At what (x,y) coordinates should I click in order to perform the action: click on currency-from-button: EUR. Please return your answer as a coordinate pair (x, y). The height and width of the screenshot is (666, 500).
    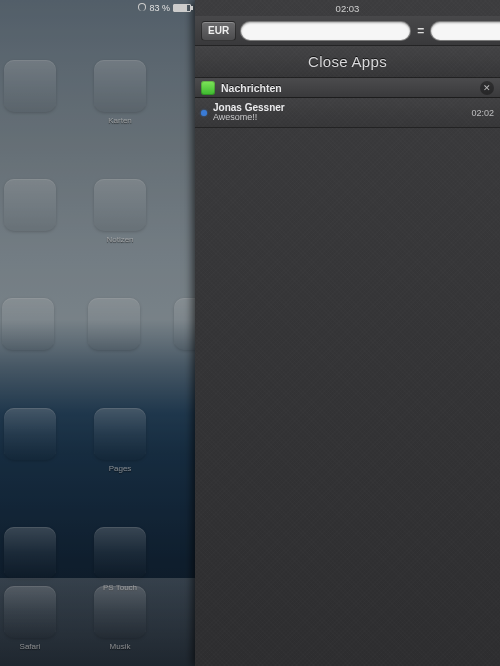
    Looking at the image, I should click on (218, 31).